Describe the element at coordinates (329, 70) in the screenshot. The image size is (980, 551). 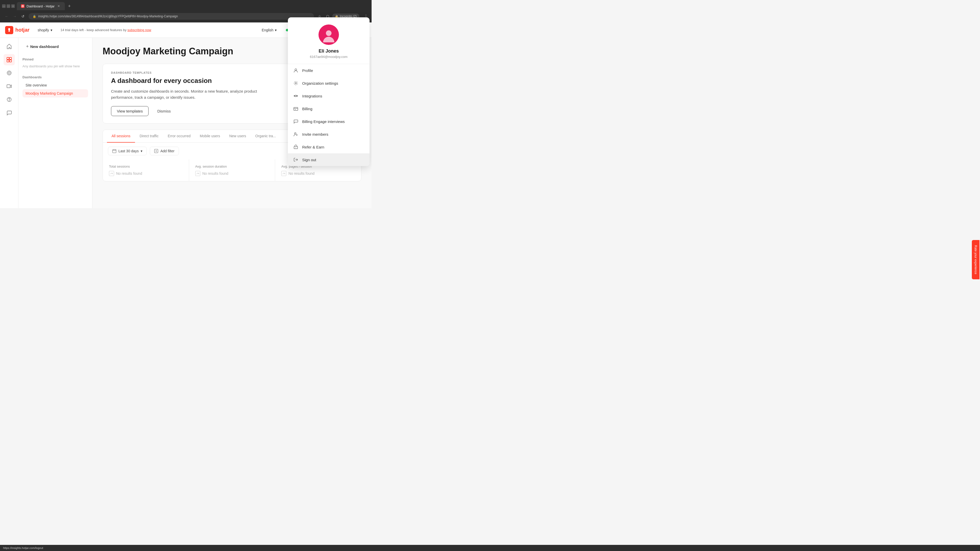
I see `dropdown-item-profile: Profile` at that location.